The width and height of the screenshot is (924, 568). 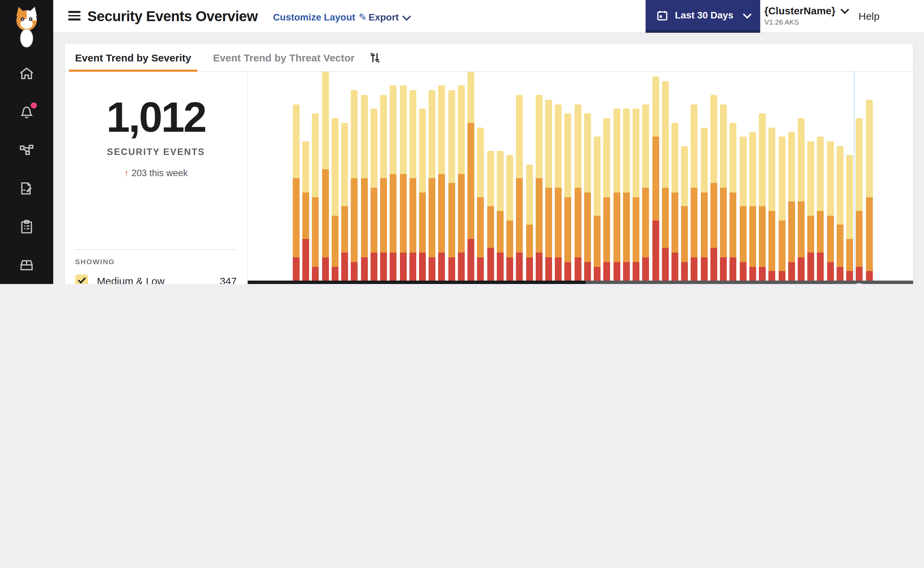 What do you see at coordinates (27, 265) in the screenshot?
I see `catalog-box-icon` at bounding box center [27, 265].